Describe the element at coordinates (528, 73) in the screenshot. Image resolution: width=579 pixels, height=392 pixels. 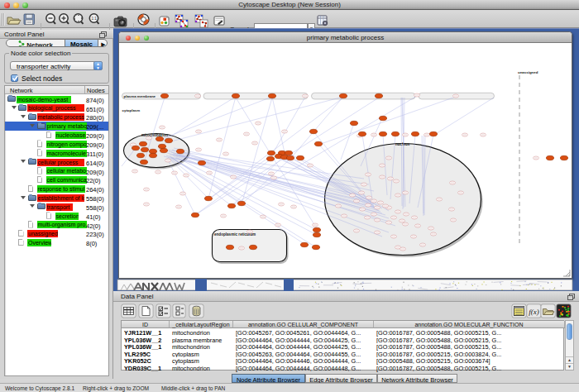
I see `svg-text: unassigned` at that location.